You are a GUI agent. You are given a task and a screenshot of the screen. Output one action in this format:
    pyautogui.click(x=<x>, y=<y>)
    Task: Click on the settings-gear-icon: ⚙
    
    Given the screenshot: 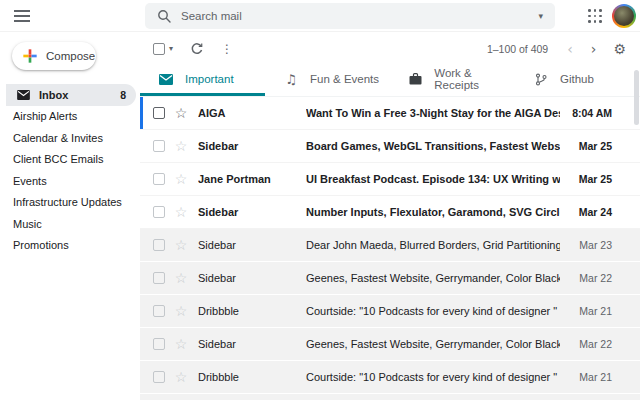 What is the action you would take?
    pyautogui.click(x=620, y=49)
    